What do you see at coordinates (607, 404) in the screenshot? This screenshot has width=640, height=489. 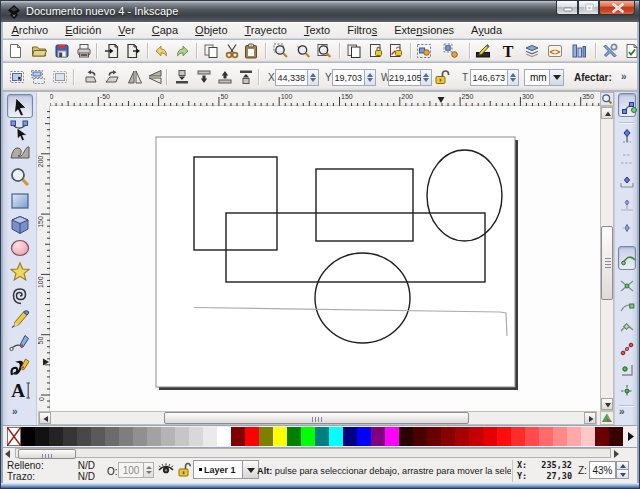 I see `scroll-down-button` at bounding box center [607, 404].